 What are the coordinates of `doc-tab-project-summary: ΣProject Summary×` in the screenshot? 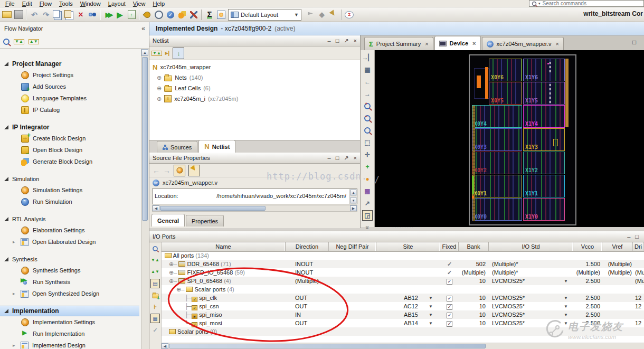 It's located at (399, 43).